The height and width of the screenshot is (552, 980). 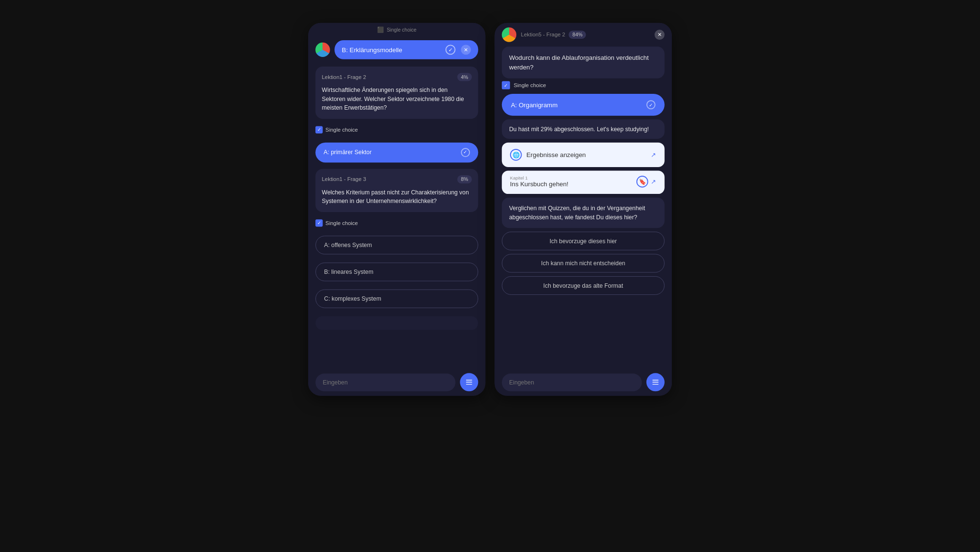 I want to click on right-action-kursbuch: Kapitel 1 Ins Kursbuch gehen! 🔖 ↗, so click(x=583, y=182).